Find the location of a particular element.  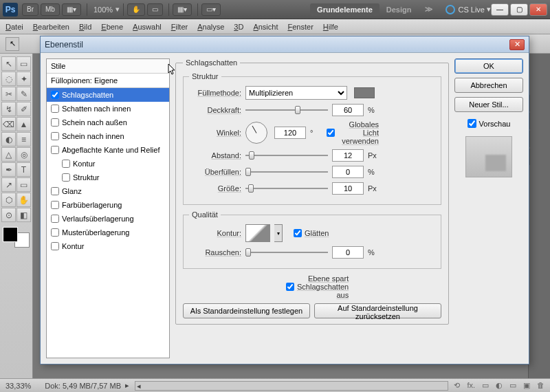

blend-mode-select: Multiplizieren is located at coordinates (296, 93).